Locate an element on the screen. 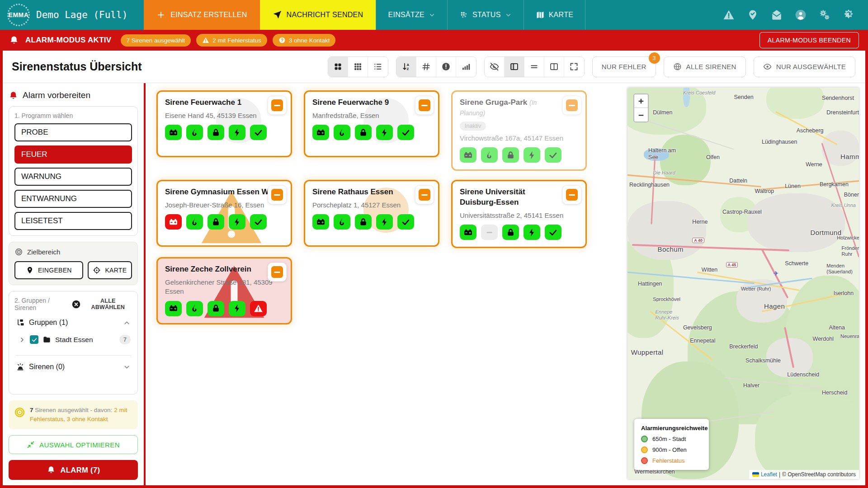 This screenshot has height=488, width=868. toolbar-group: AZ is located at coordinates (436, 67).